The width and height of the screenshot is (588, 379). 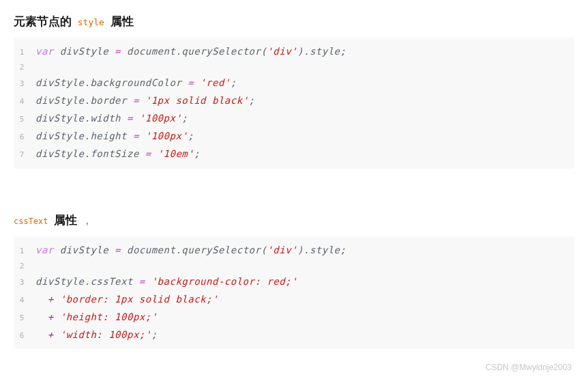 I want to click on code-line: 4 + 'border: 1px solid black;', so click(x=294, y=300).